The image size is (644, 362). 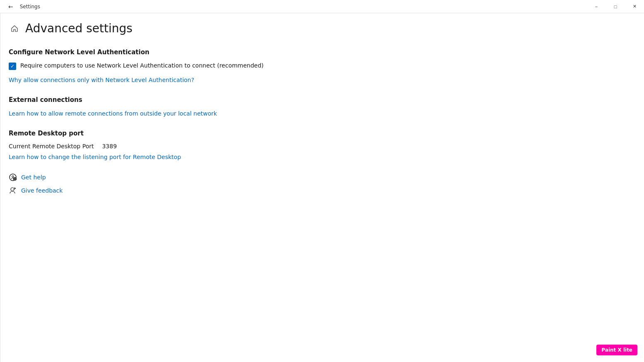 I want to click on port-link: Learn how to change the listening port f…, so click(x=95, y=157).